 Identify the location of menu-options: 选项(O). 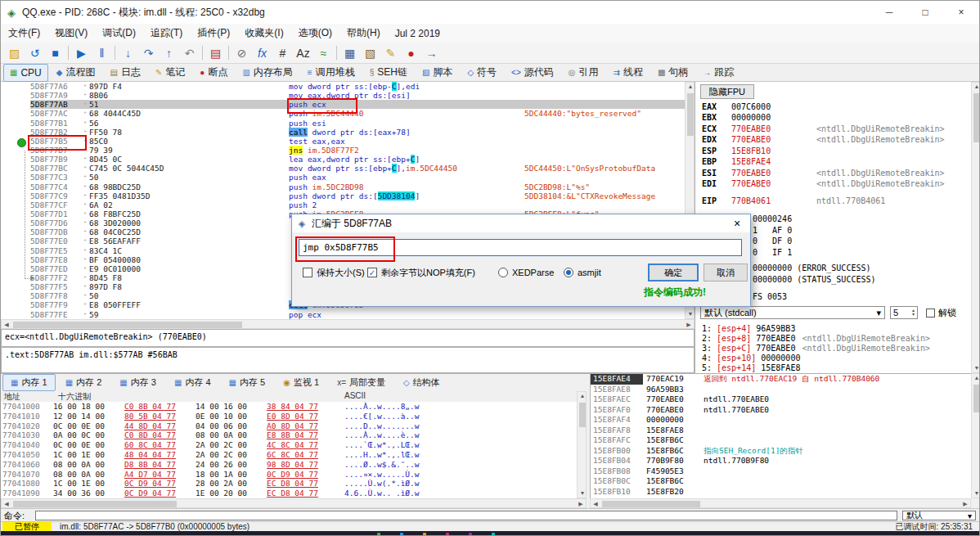
(316, 33).